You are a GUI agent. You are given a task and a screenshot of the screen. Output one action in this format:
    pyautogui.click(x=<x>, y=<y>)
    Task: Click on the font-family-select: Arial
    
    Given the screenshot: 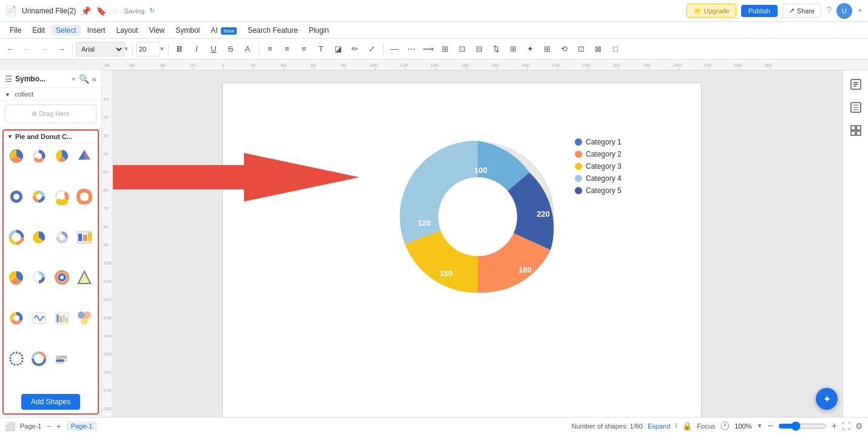 What is the action you would take?
    pyautogui.click(x=100, y=49)
    